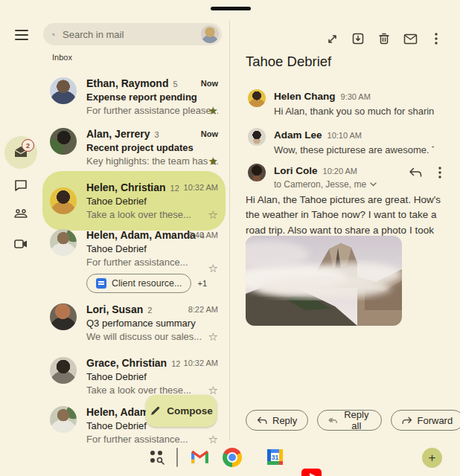 This screenshot has width=460, height=476. I want to click on gmail-icon, so click(199, 458).